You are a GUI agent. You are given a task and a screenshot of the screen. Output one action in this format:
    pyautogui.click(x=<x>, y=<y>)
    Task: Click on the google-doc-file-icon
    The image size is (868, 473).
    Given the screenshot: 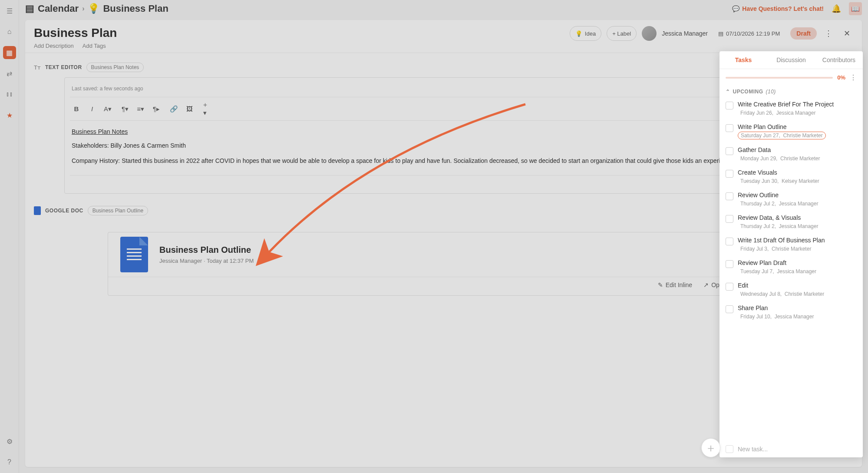 What is the action you would take?
    pyautogui.click(x=134, y=255)
    